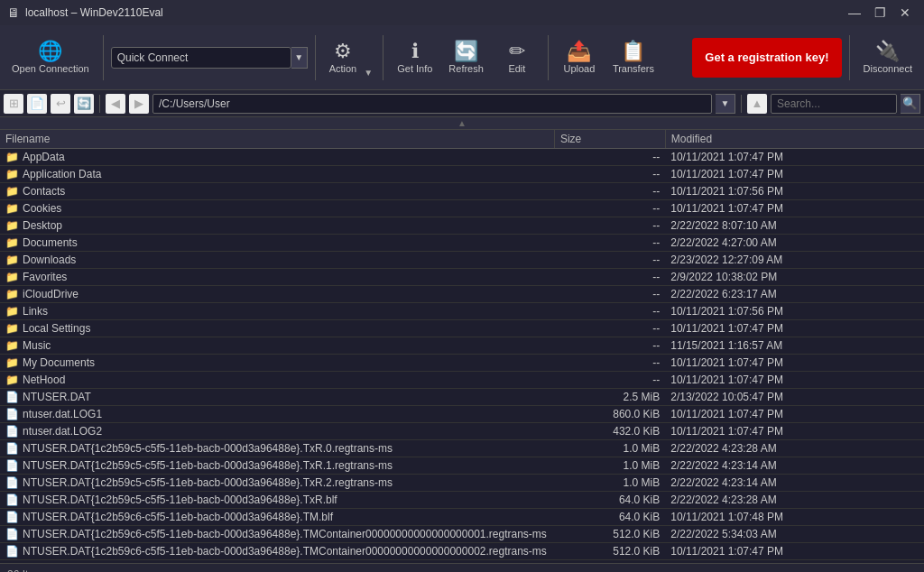  I want to click on table-row: 📁Music--11/15/2021 1:16:57 AM, so click(462, 346).